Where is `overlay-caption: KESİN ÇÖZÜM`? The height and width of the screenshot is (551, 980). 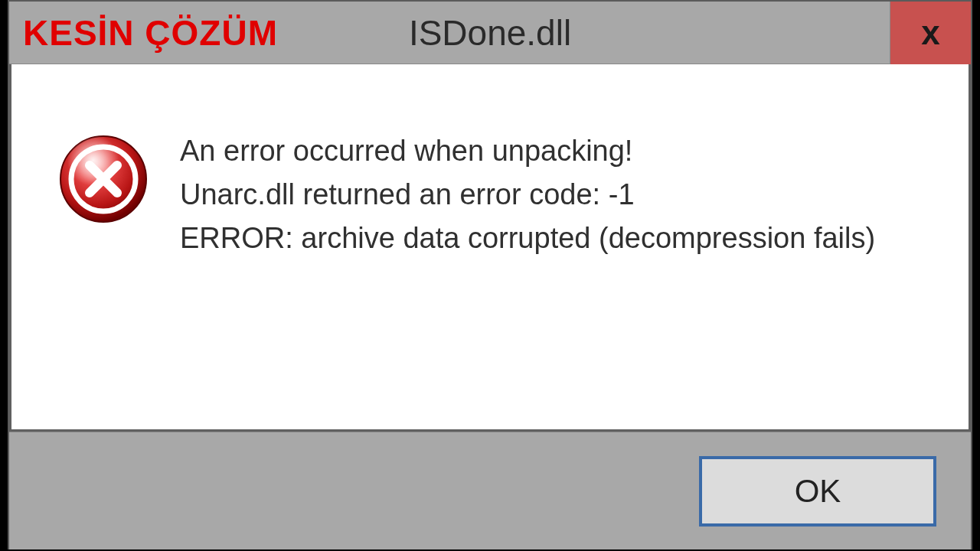
overlay-caption: KESİN ÇÖZÜM is located at coordinates (150, 33).